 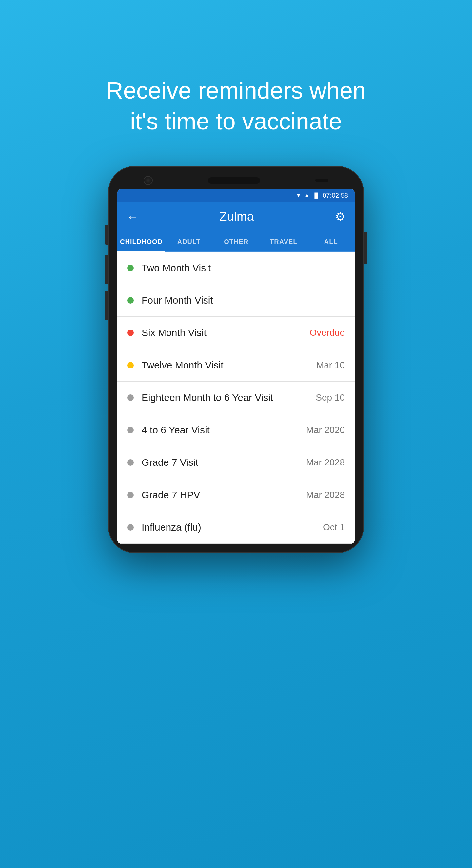 I want to click on list-item: Grade 7 Visit Mar 2028, so click(x=236, y=463).